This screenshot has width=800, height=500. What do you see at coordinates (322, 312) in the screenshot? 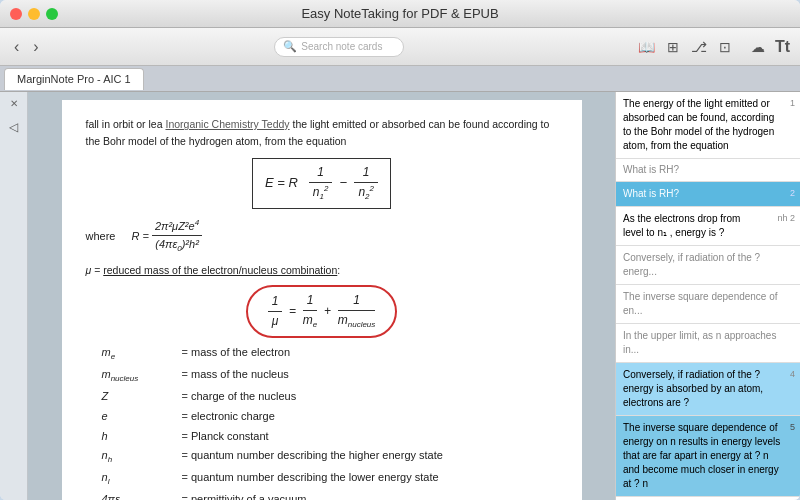
I see `mu-formula: 1 μ = 1 me + 1 mnucleus` at bounding box center [322, 312].